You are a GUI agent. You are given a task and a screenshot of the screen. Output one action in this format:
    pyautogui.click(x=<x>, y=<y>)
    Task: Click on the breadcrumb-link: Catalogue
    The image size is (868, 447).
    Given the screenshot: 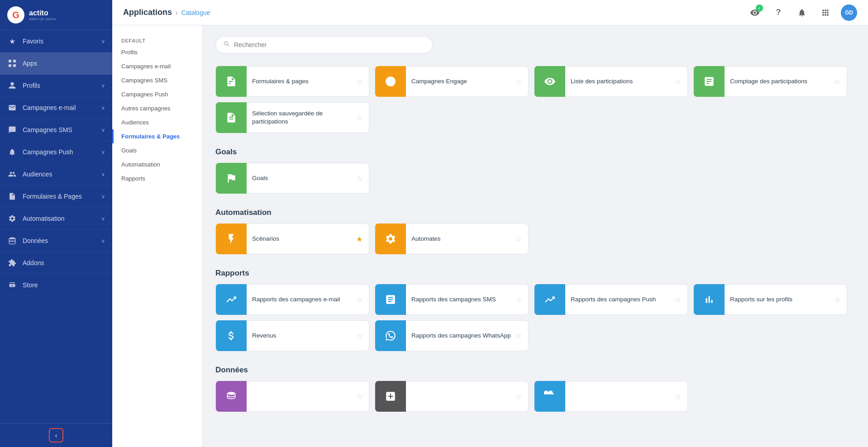 What is the action you would take?
    pyautogui.click(x=196, y=13)
    